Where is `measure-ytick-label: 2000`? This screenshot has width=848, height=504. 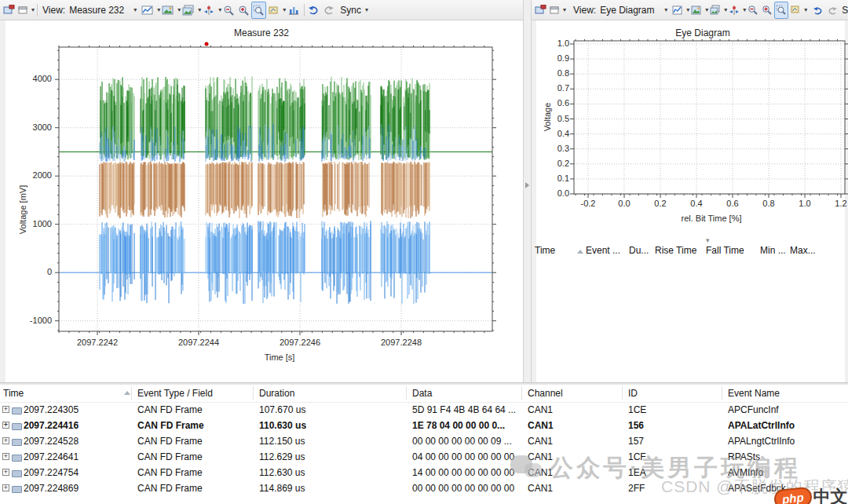 measure-ytick-label: 2000 is located at coordinates (35, 175).